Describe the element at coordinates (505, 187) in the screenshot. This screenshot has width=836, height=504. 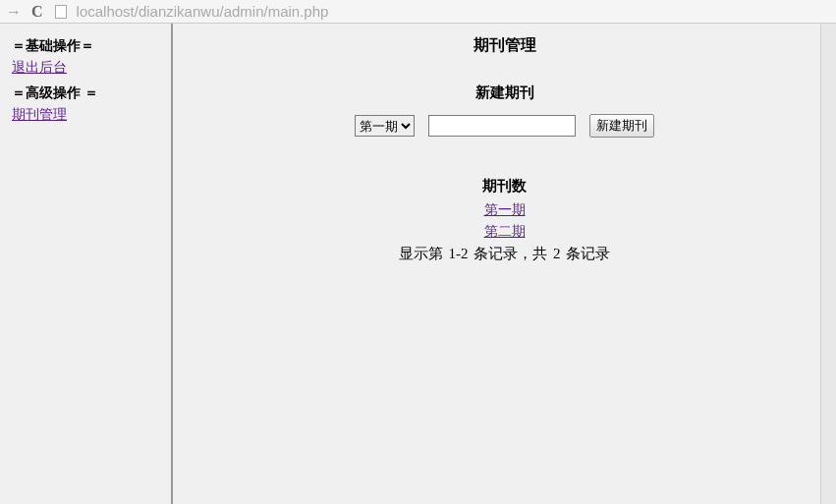
I see `journal-count-title: 期刊数` at that location.